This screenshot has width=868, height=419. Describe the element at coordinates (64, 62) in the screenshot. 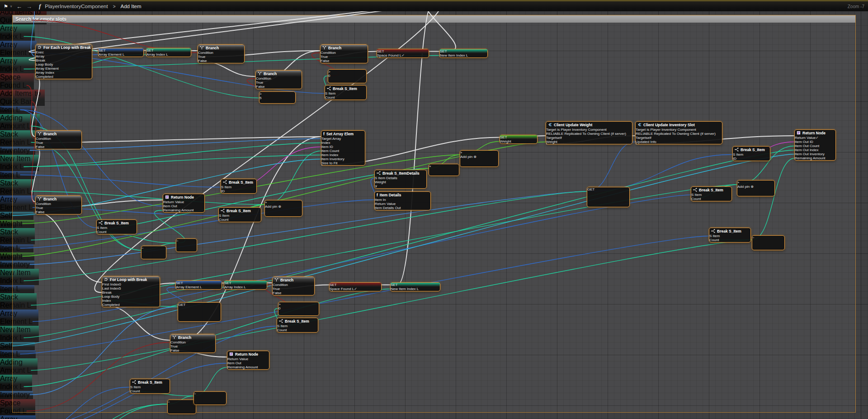

I see `for-each-loop-with-break: For Each Loop with BreakExecArrayBreakLo…` at that location.